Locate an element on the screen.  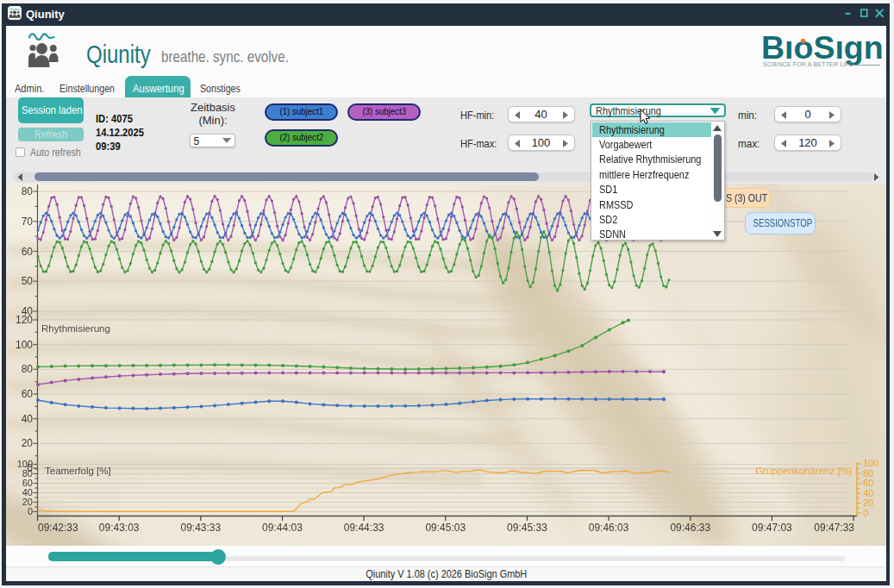
svg-text: 09:46:33 is located at coordinates (690, 528).